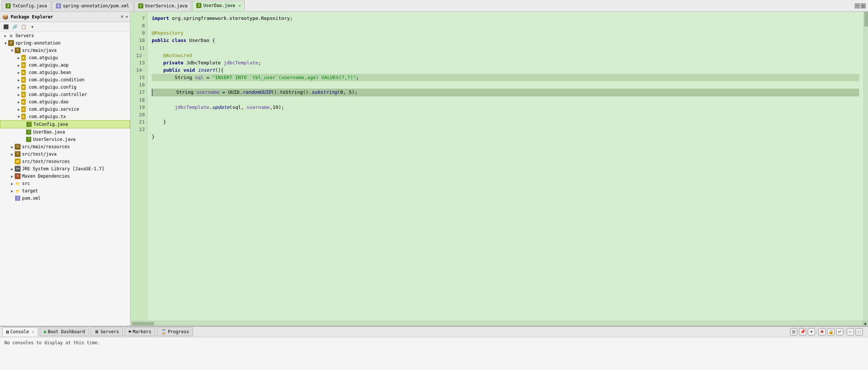  What do you see at coordinates (65, 43) in the screenshot?
I see `tree-item-spring-annotation: ▼ P spring-annotation` at bounding box center [65, 43].